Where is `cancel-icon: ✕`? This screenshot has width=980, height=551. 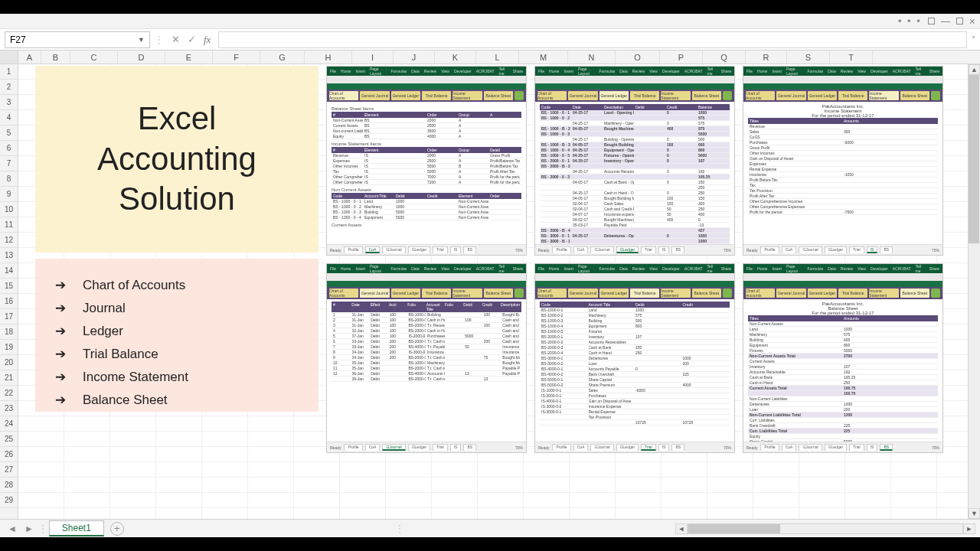 cancel-icon: ✕ is located at coordinates (176, 40).